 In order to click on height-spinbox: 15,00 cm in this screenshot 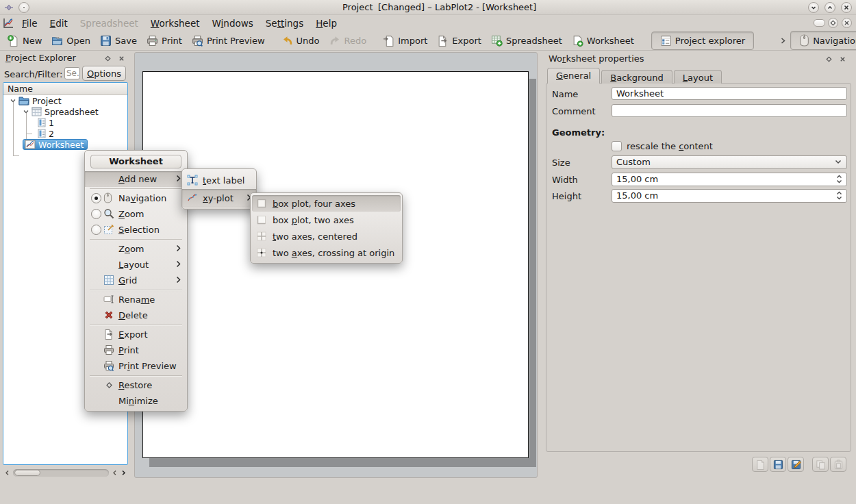, I will do `click(729, 196)`.